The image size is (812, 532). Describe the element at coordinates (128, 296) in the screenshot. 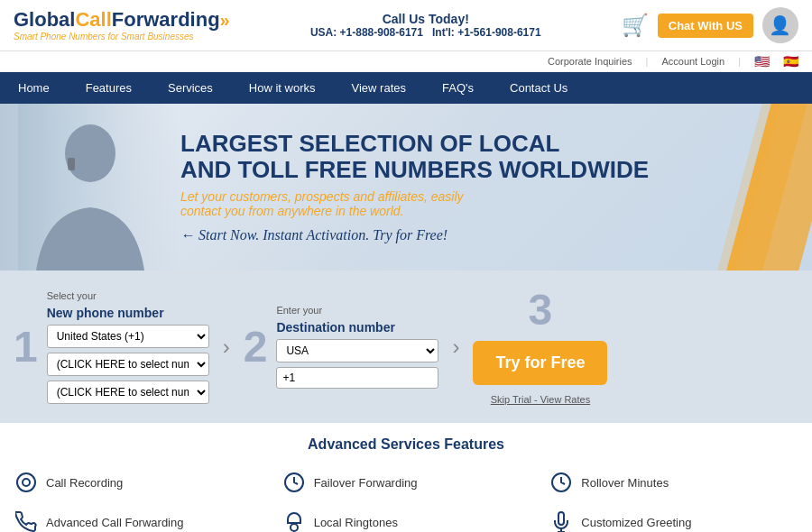

I see `step-1-label-small: Select your` at that location.